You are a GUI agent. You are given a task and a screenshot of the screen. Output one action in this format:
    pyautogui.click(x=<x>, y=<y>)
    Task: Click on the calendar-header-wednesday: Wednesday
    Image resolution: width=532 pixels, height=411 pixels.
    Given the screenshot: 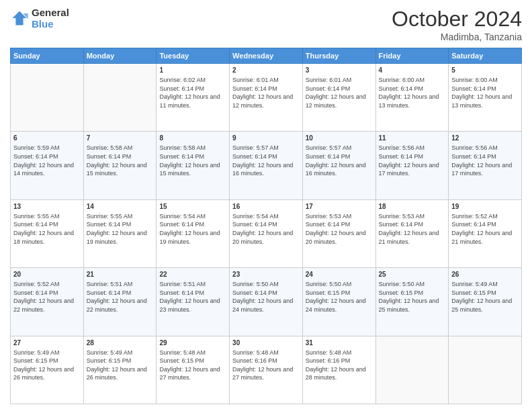 What is the action you would take?
    pyautogui.click(x=266, y=56)
    